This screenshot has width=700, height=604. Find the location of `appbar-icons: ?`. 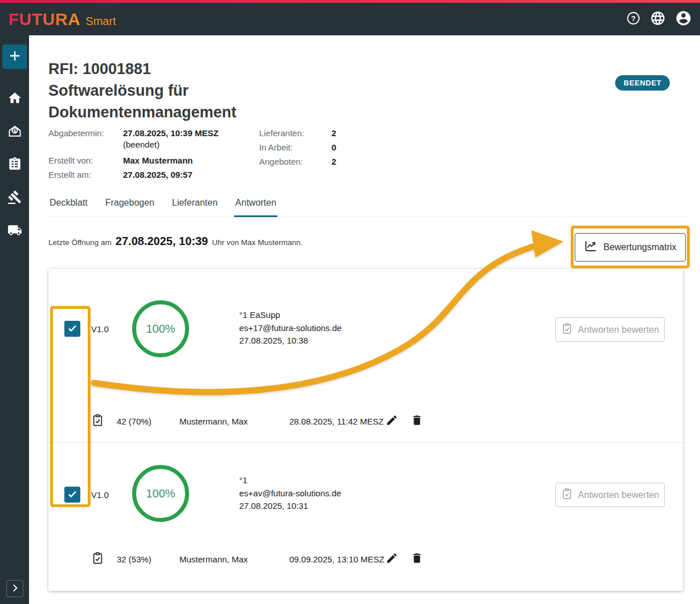

appbar-icons: ? is located at coordinates (659, 19).